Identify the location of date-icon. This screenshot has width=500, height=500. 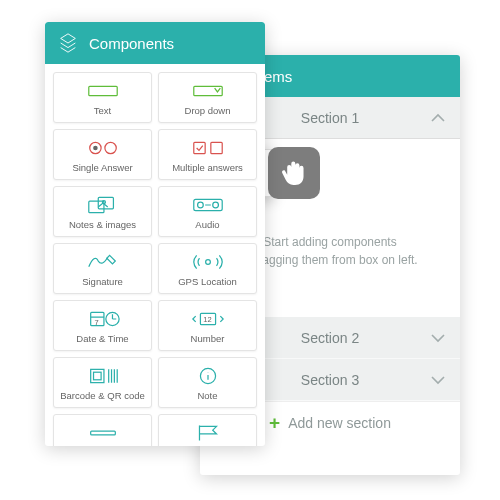
(103, 319).